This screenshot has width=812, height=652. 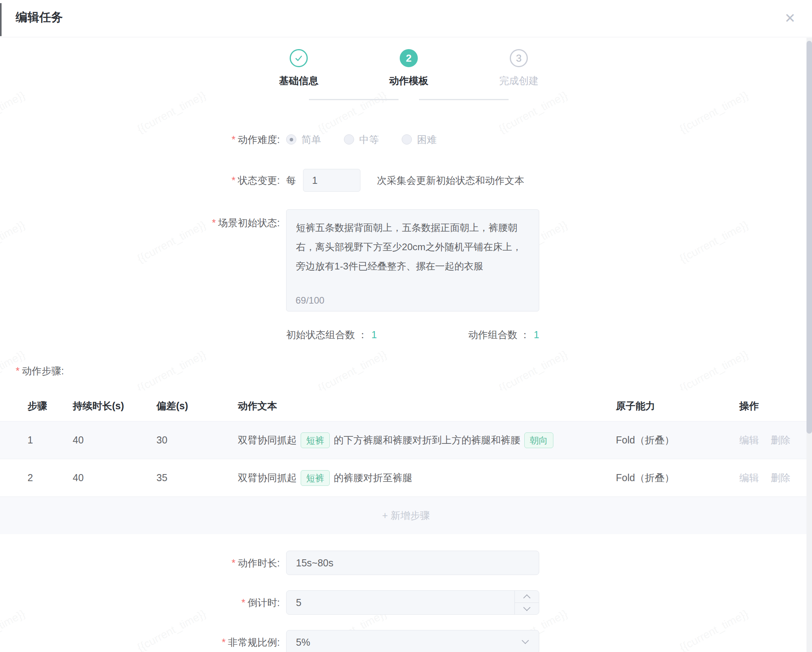 I want to click on form-row-duration: *动作时长:, so click(x=406, y=563).